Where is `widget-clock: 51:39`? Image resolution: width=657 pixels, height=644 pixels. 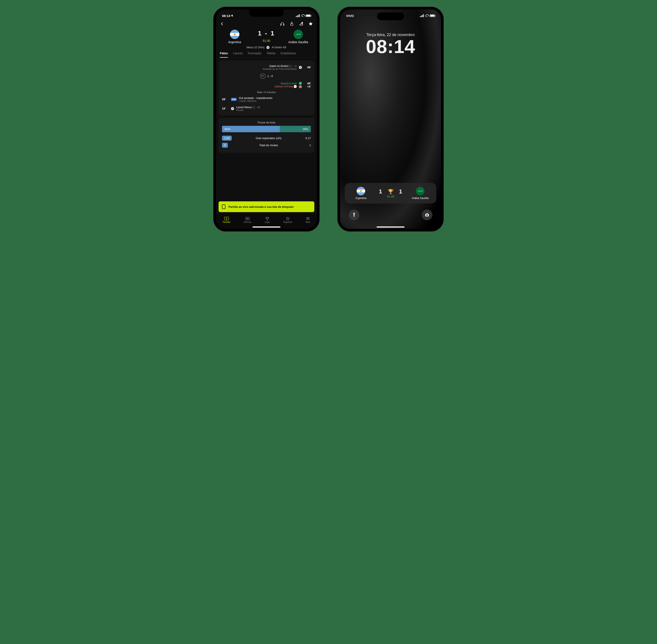 widget-clock: 51:39 is located at coordinates (390, 197).